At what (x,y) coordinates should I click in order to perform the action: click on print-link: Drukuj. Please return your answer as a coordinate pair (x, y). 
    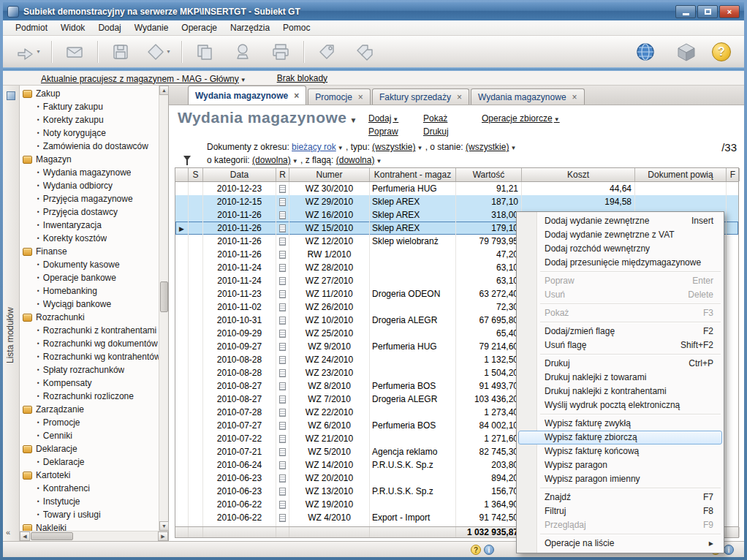
    Looking at the image, I should click on (436, 132).